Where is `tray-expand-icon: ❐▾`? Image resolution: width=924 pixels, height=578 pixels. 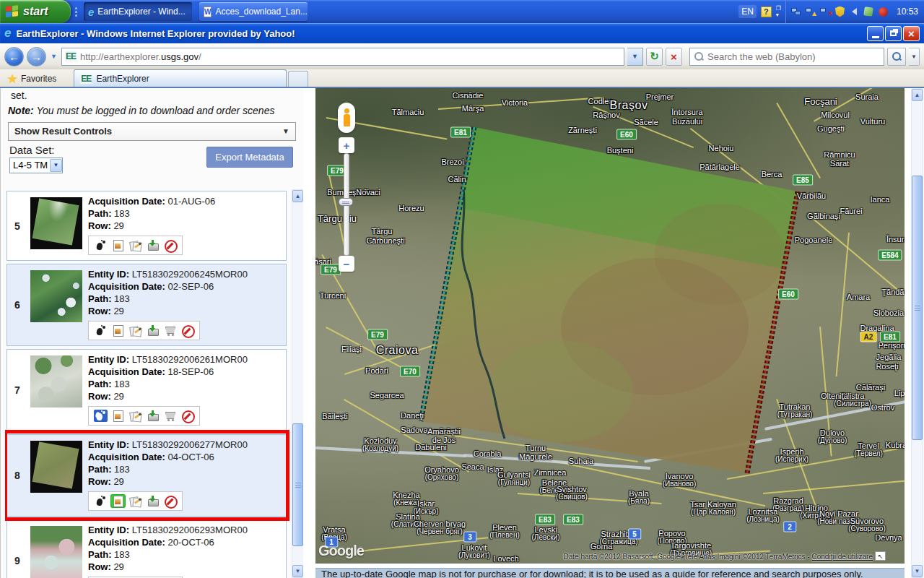 tray-expand-icon: ❐▾ is located at coordinates (778, 12).